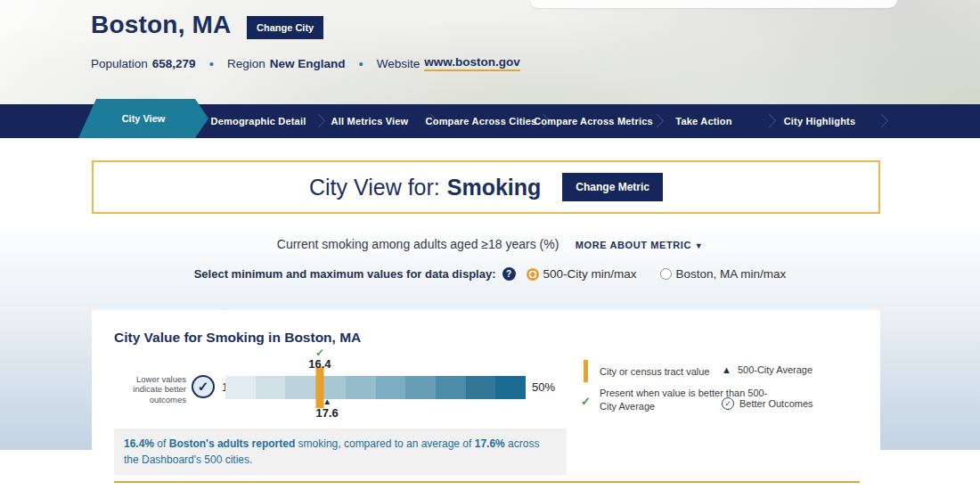 Image resolution: width=980 pixels, height=490 pixels. Describe the element at coordinates (510, 274) in the screenshot. I see `help-icon: ?` at that location.